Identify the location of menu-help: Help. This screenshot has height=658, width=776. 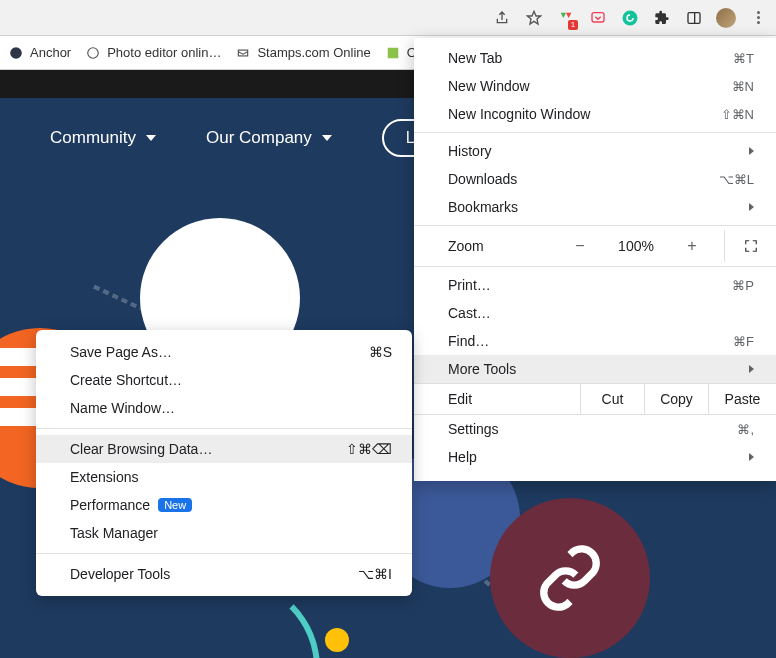
(595, 457).